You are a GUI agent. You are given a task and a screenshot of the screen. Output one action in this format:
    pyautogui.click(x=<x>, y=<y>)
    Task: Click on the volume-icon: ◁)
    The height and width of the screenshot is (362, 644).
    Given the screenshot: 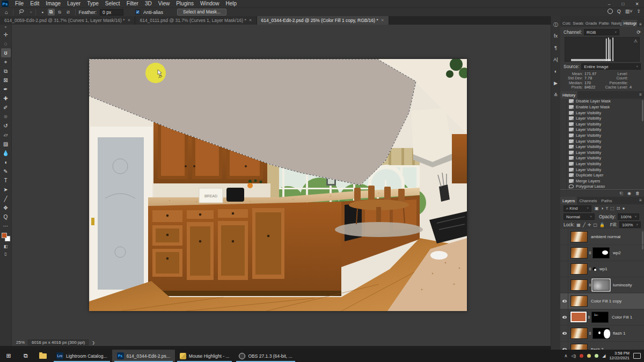 What is the action you would take?
    pyautogui.click(x=573, y=356)
    